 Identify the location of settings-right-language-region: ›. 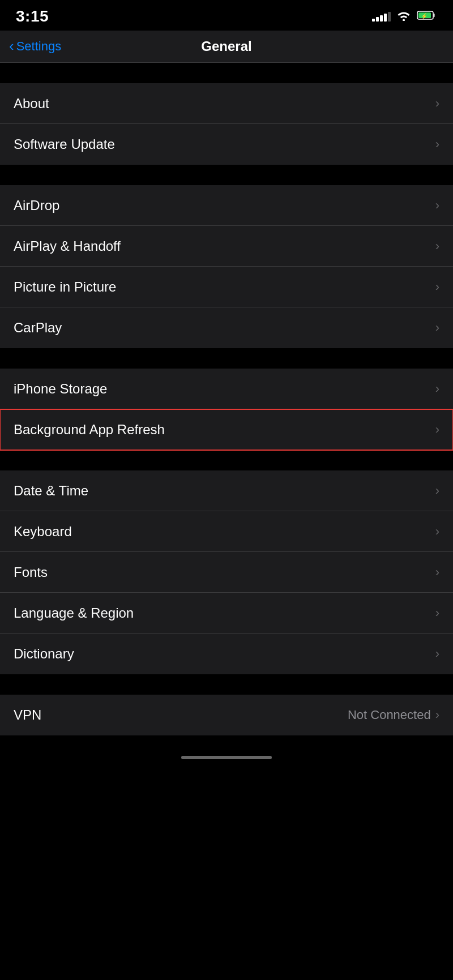
(437, 613).